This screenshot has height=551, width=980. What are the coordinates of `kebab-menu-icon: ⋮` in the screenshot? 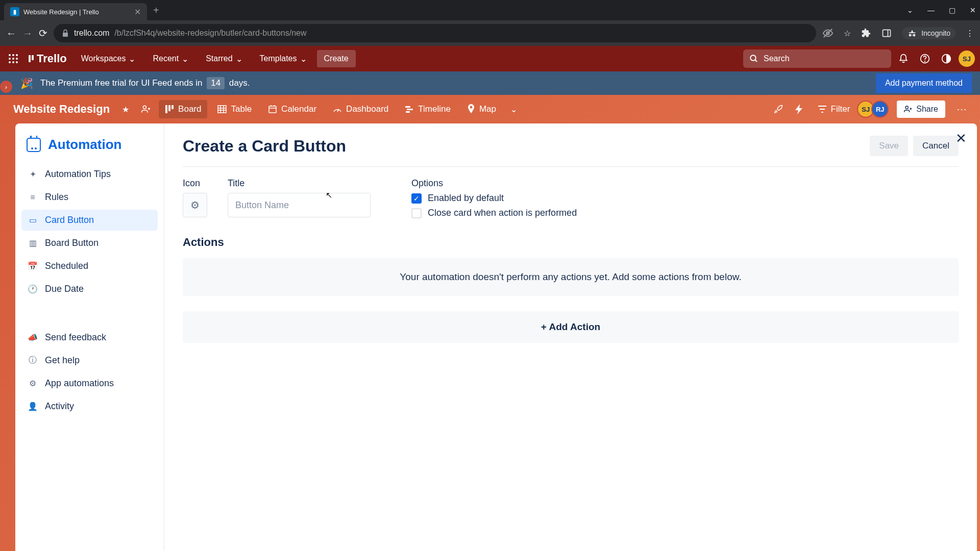 It's located at (970, 34).